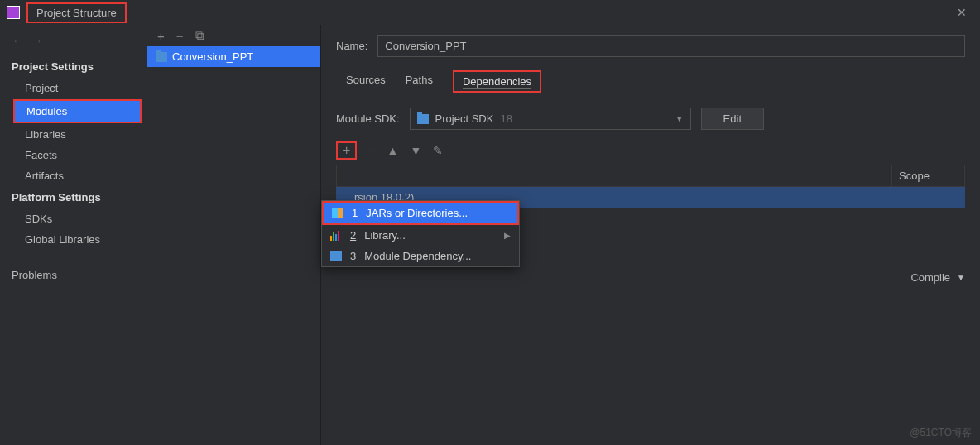  What do you see at coordinates (78, 111) in the screenshot?
I see `sidebar-item-modules-highlight: Modules` at bounding box center [78, 111].